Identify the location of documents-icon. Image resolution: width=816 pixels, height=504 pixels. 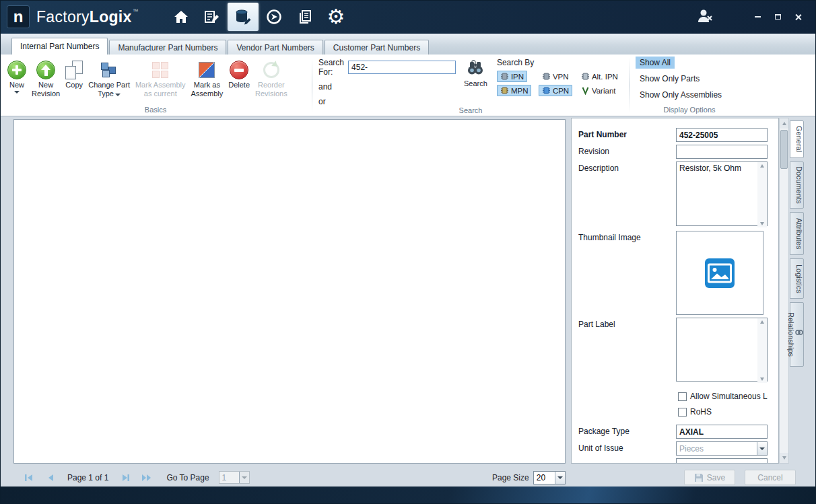
(305, 17).